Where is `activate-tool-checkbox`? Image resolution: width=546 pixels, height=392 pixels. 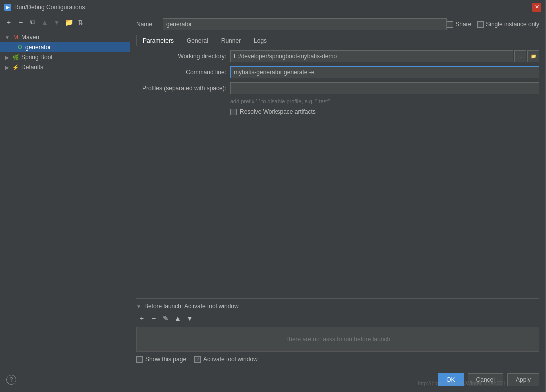 activate-tool-checkbox is located at coordinates (198, 360).